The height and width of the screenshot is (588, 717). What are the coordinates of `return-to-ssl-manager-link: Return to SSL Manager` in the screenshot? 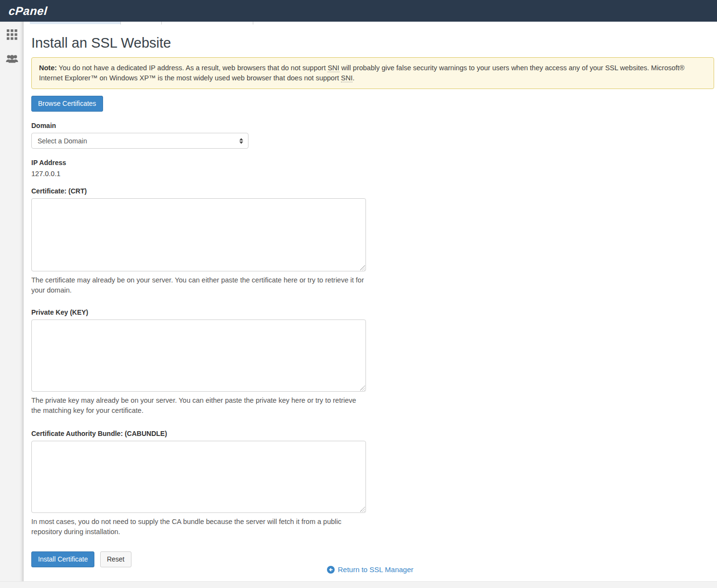 It's located at (370, 570).